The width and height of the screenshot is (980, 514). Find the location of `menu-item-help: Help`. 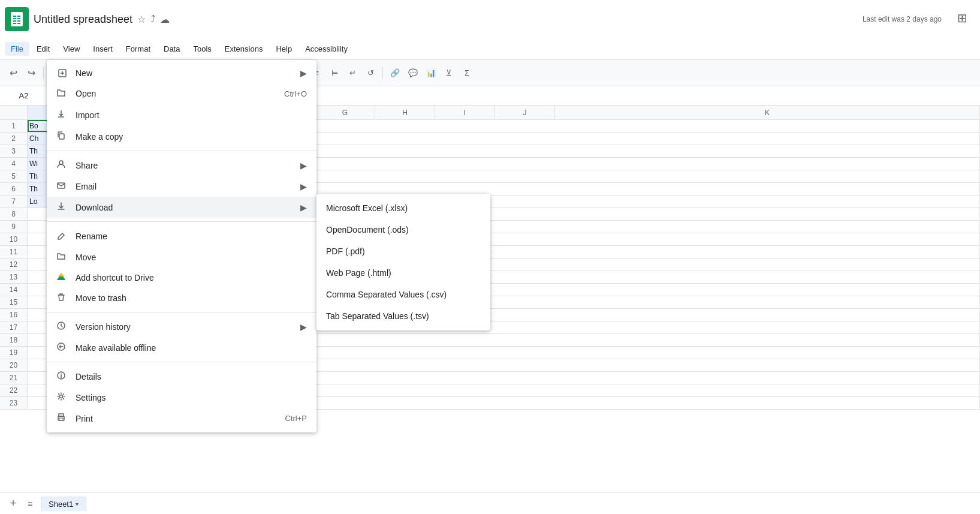

menu-item-help: Help is located at coordinates (284, 49).